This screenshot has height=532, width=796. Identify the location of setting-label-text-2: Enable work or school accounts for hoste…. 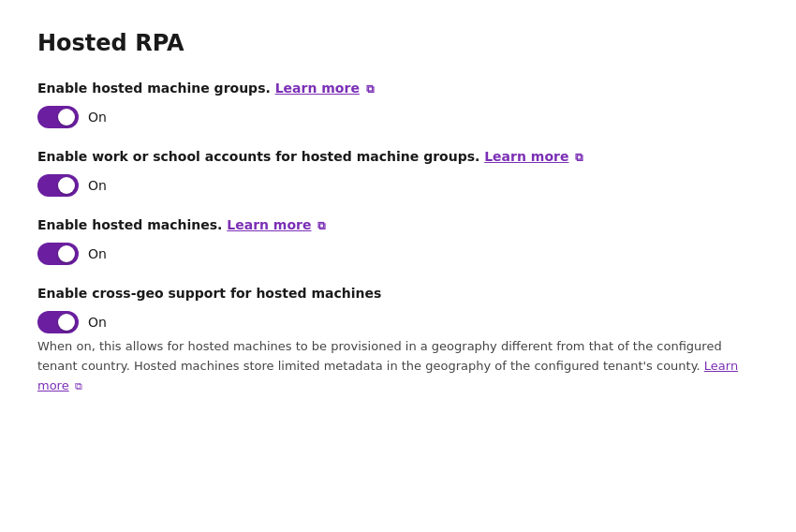
(258, 156).